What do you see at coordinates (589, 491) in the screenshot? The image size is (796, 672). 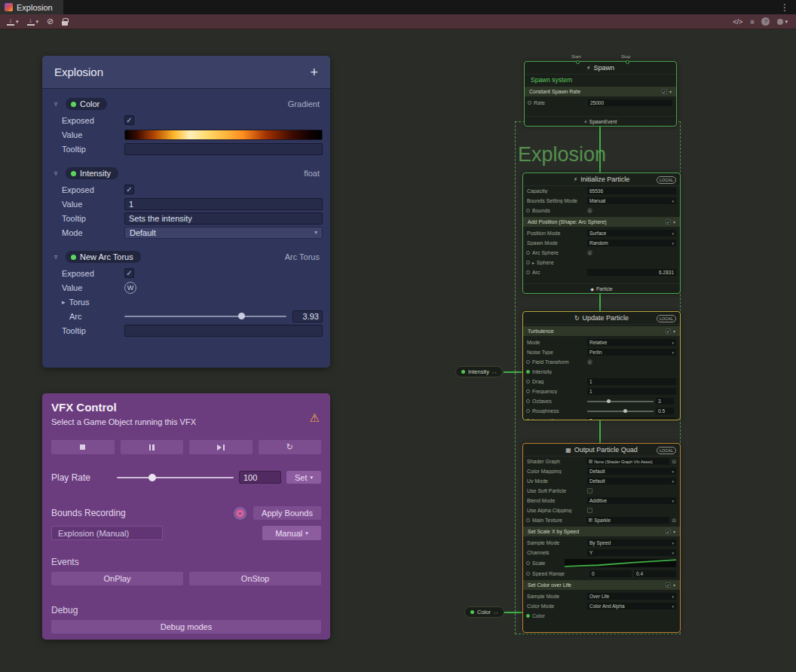 I see `use-soft-particle-checkbox` at bounding box center [589, 491].